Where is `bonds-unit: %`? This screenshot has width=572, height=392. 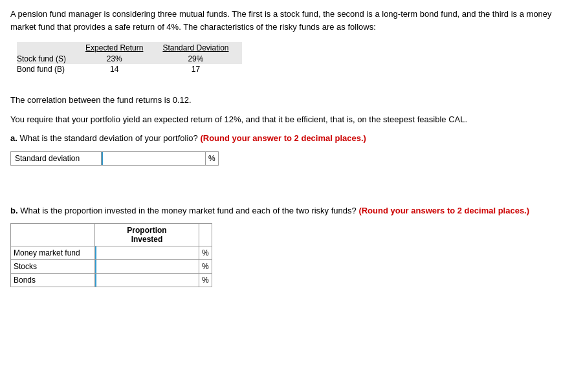 bonds-unit: % is located at coordinates (206, 281).